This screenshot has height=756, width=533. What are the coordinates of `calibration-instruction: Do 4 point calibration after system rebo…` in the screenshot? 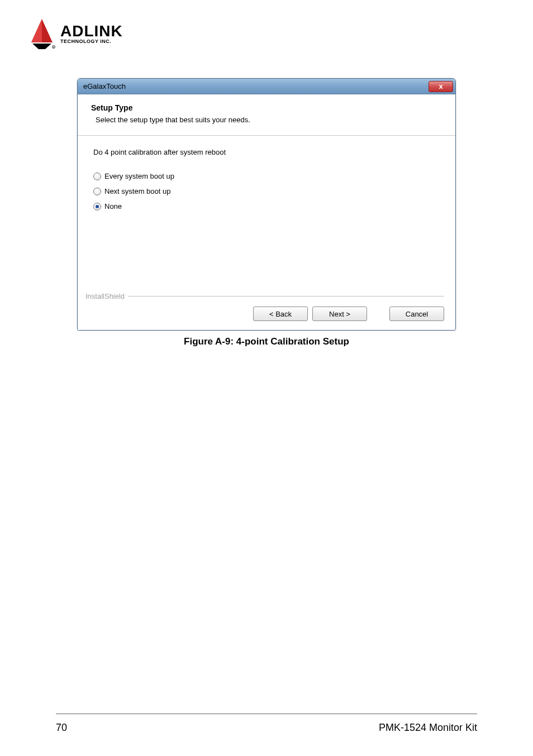 It's located at (266, 152).